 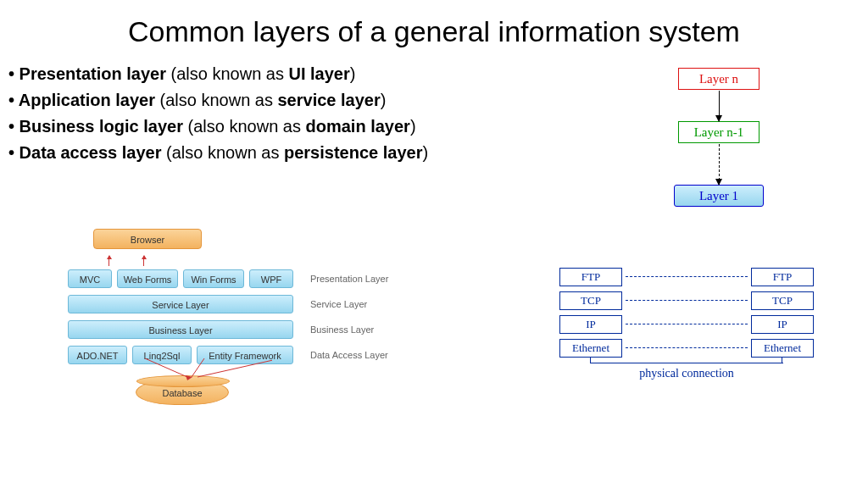 What do you see at coordinates (782, 277) in the screenshot?
I see `ftp-right-box: FTP` at bounding box center [782, 277].